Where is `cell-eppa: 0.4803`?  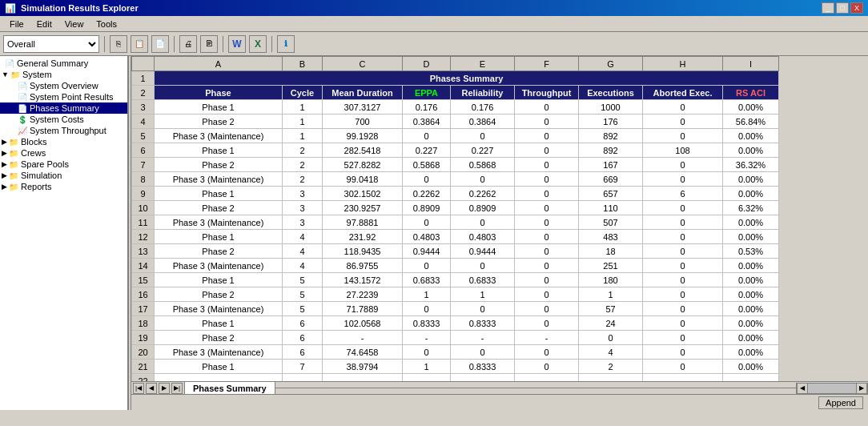 cell-eppa: 0.4803 is located at coordinates (427, 237).